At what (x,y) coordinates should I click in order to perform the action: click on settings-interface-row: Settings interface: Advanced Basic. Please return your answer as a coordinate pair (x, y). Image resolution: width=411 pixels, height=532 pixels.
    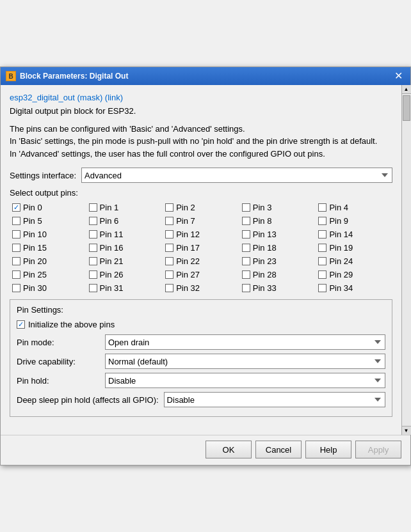
    Looking at the image, I should click on (201, 175).